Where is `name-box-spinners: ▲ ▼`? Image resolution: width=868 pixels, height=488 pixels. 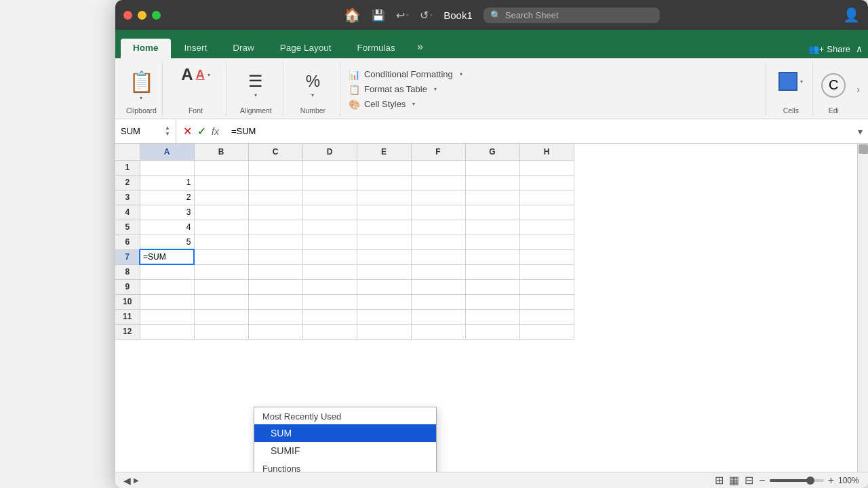
name-box-spinners: ▲ ▼ is located at coordinates (167, 131).